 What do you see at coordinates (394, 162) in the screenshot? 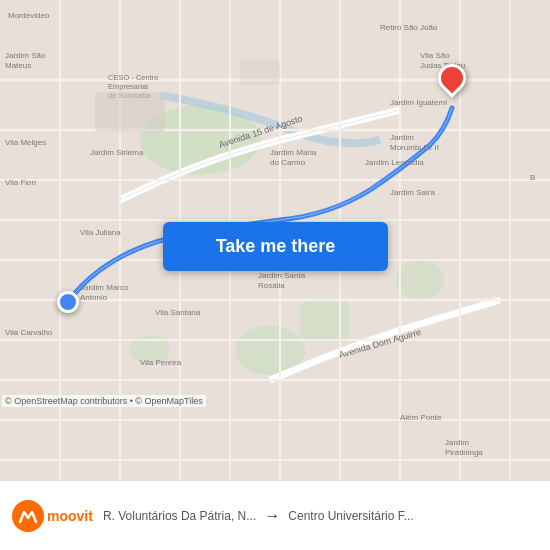
I see `svg-text: Jardim Leocadia` at bounding box center [394, 162].